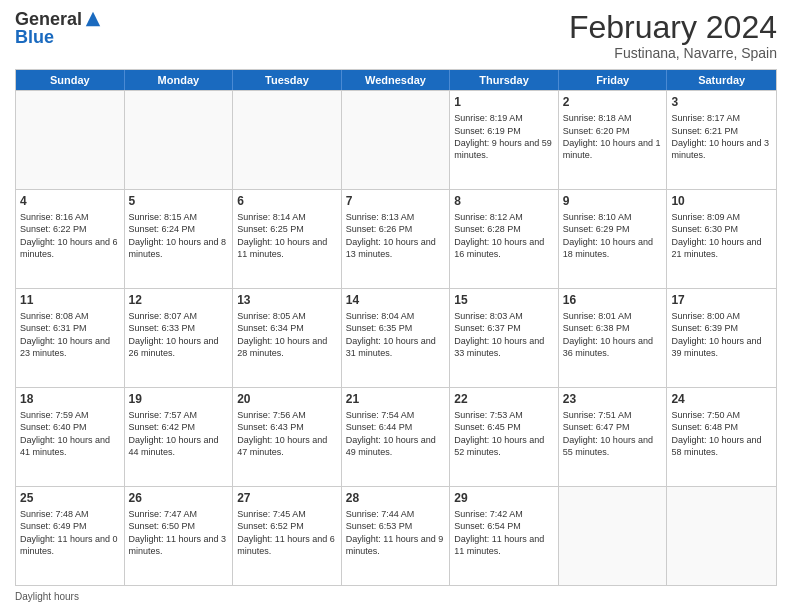  What do you see at coordinates (288, 239) in the screenshot?
I see `calendar-cell: 6Sunrise: 8:14 AMSunset: 6:25 PMDaylight…` at bounding box center [288, 239].